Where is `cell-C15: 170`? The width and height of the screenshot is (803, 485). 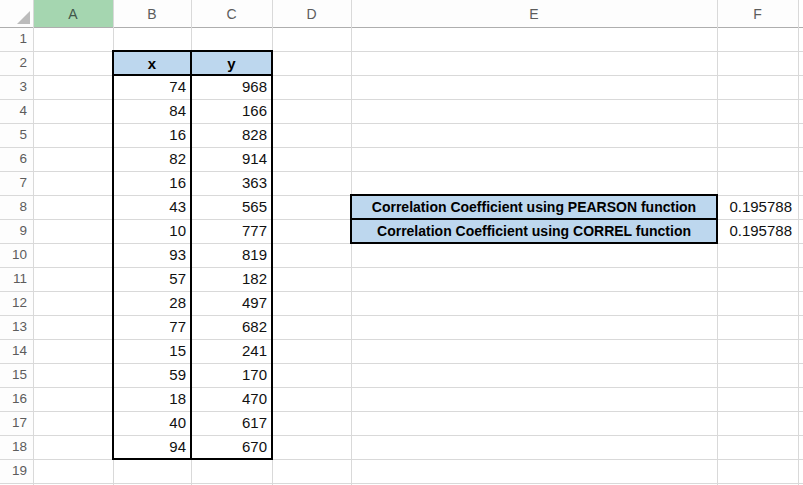 cell-C15: 170 is located at coordinates (232, 375).